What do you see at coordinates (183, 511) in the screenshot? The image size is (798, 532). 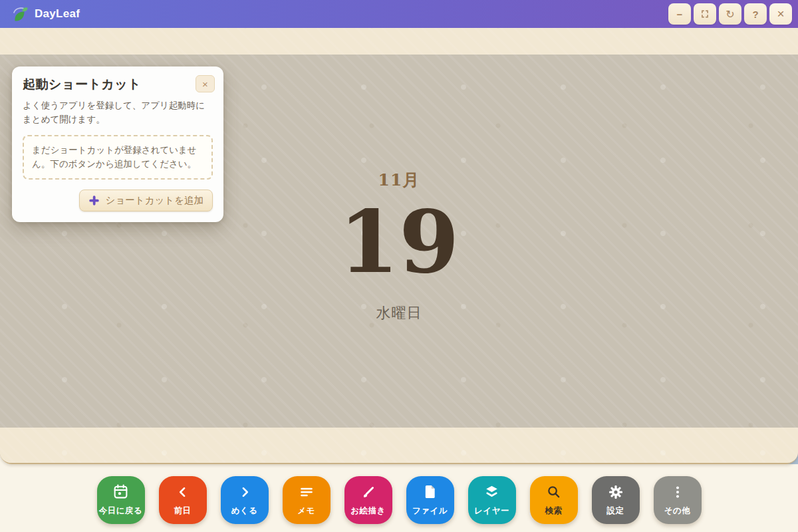 I see `toolbar-button-label: 前日` at bounding box center [183, 511].